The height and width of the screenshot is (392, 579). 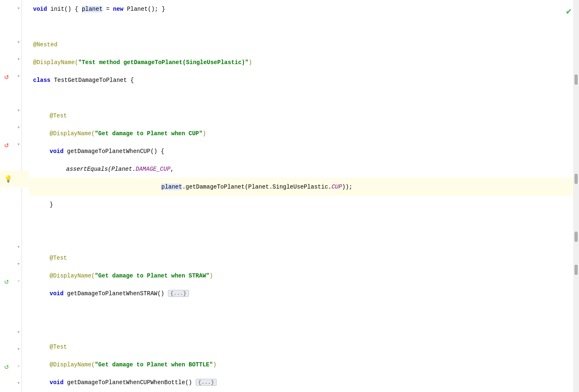 I want to click on text-method-cup: getDamageToPlanetWhenCUP() {, so click(x=114, y=151).